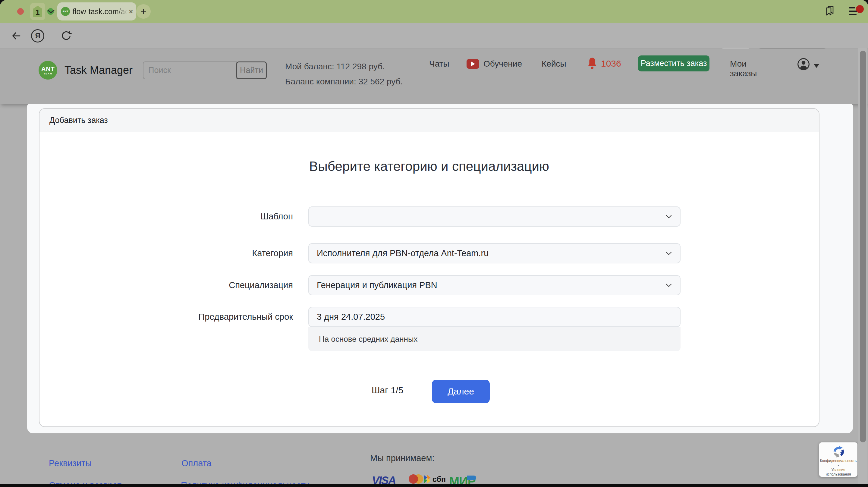 This screenshot has height=487, width=868. Describe the element at coordinates (166, 317) in the screenshot. I see `field-label: Предварительный срок` at that location.